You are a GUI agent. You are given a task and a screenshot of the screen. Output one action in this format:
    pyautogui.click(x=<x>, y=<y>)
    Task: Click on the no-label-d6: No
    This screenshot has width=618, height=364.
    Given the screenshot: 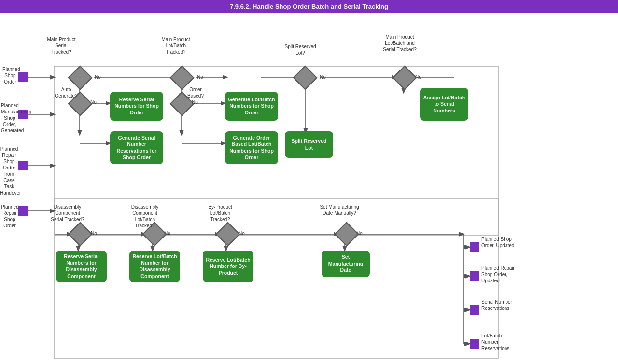 What is the action you would take?
    pyautogui.click(x=418, y=77)
    